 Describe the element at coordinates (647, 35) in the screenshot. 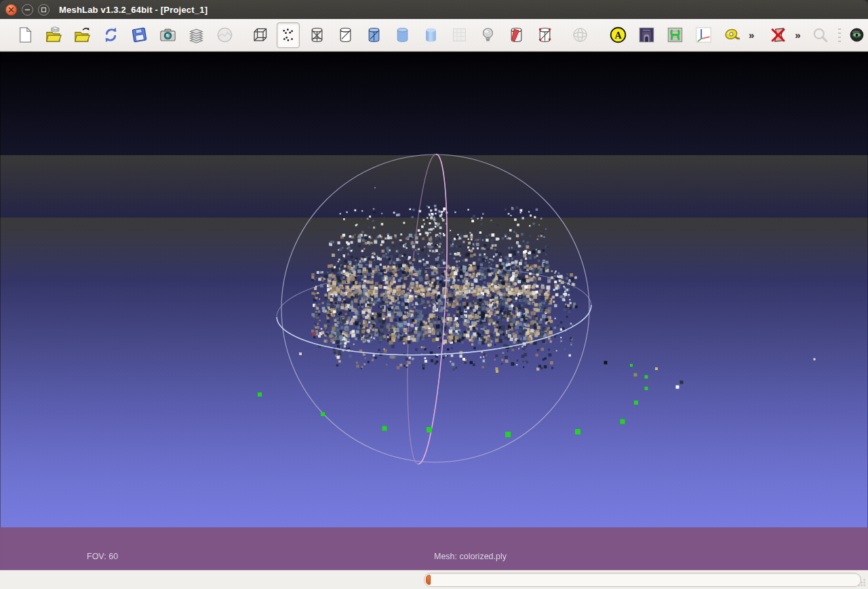

I see `background-image-icon` at that location.